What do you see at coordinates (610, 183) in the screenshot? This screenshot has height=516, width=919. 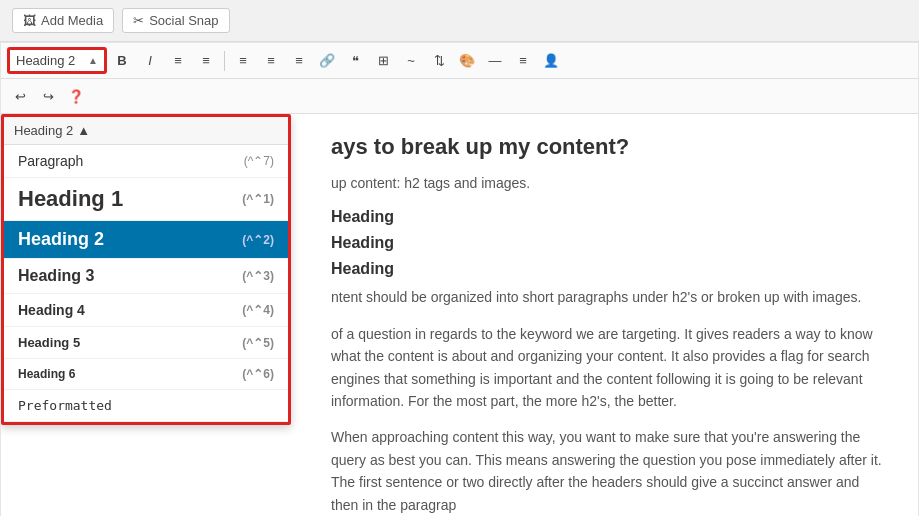 I see `intro-text: up content: h2 tags and images.` at bounding box center [610, 183].